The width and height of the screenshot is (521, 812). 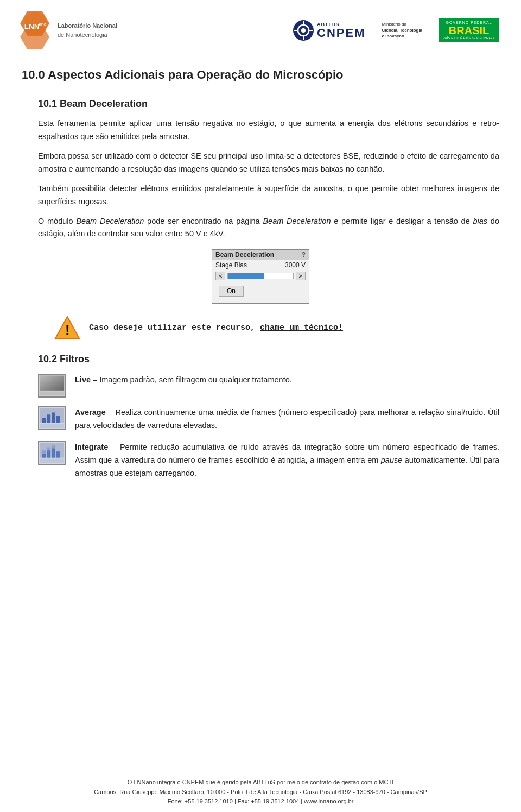 I want to click on section-10-1-para3: Também possibilita detectar elétrons emi…, so click(x=269, y=196).